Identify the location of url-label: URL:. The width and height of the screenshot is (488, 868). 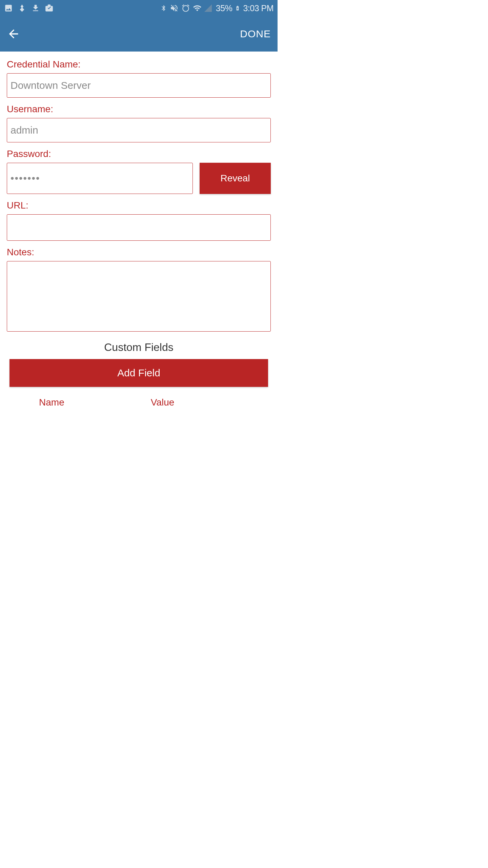
(139, 205).